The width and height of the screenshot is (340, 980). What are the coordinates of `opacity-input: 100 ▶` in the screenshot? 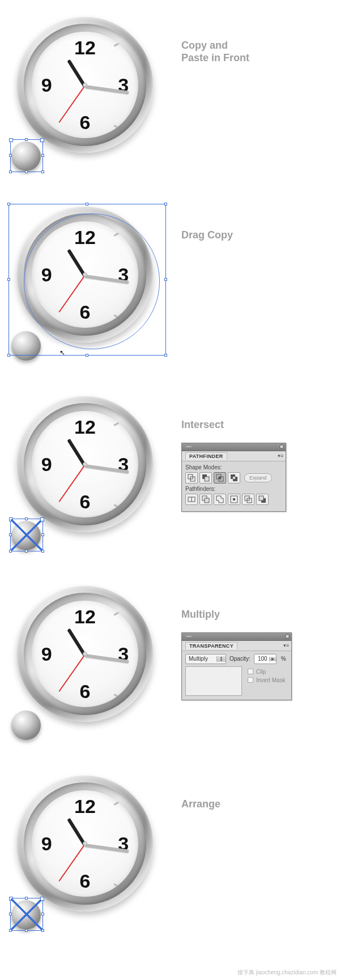 It's located at (265, 659).